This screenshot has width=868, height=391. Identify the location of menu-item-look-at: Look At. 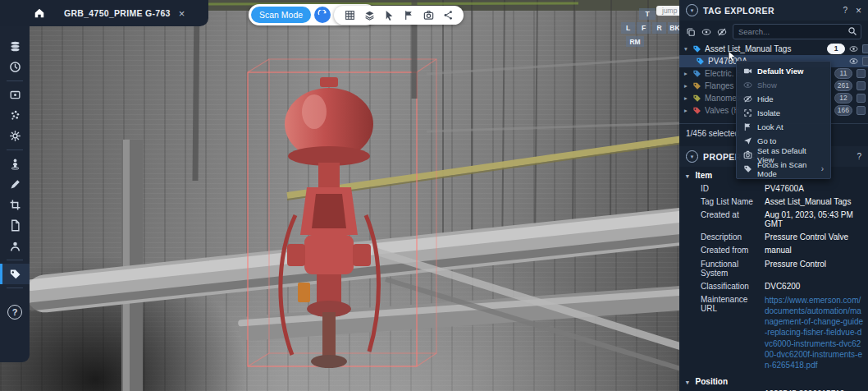
(783, 126).